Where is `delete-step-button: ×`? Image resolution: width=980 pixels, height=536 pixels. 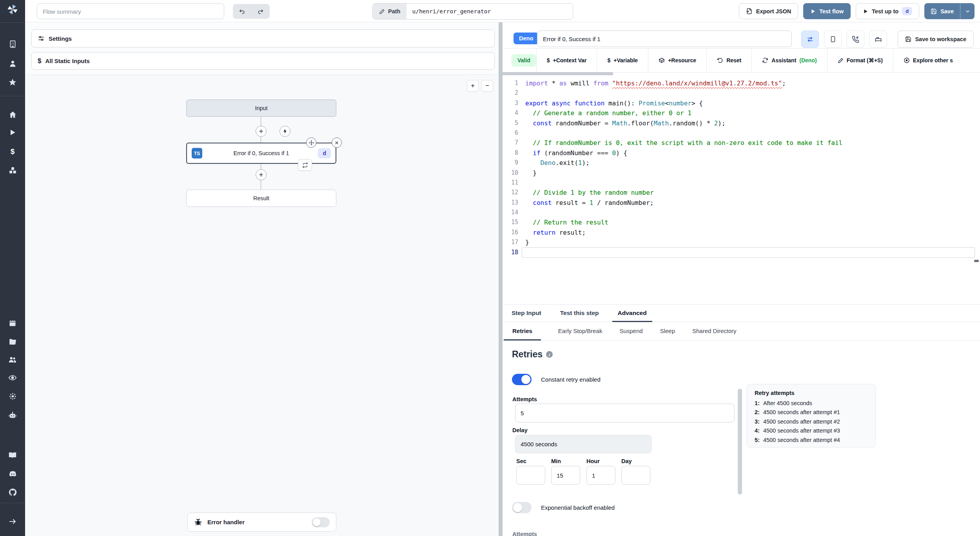 delete-step-button: × is located at coordinates (337, 143).